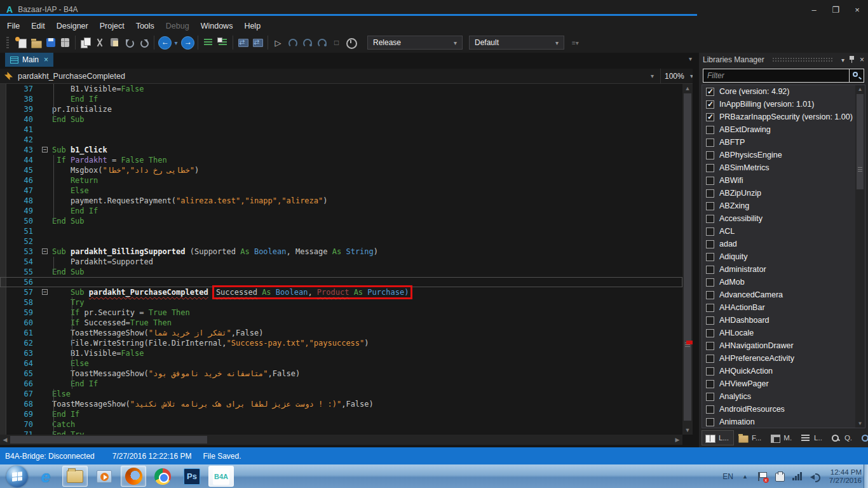  What do you see at coordinates (243, 43) in the screenshot?
I see `designer-scripts-icon` at bounding box center [243, 43].